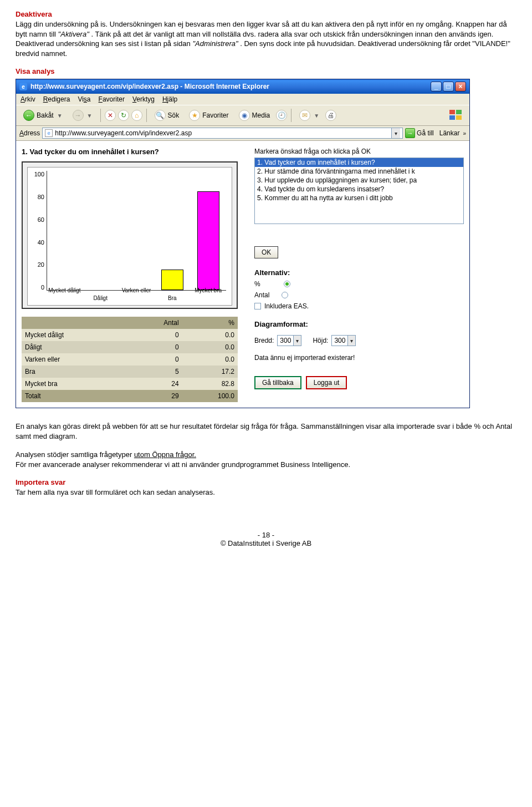 The height and width of the screenshot is (807, 532). Describe the element at coordinates (461, 87) in the screenshot. I see `close-button: ×` at that location.